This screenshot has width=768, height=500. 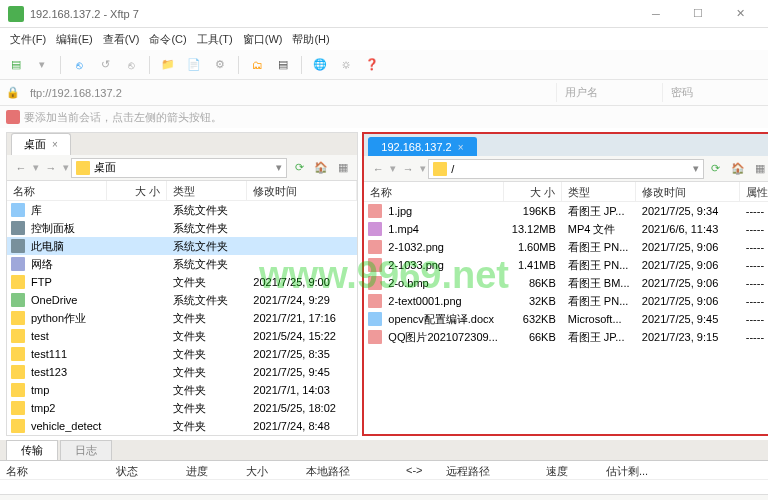 What do you see at coordinates (18, 300) in the screenshot?
I see `drive-icon` at bounding box center [18, 300].